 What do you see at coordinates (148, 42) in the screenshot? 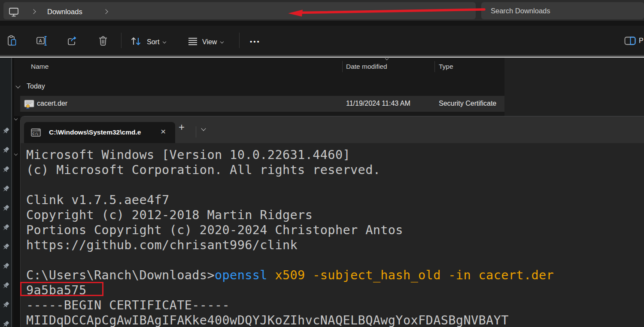
I see `sort-button: Sort` at bounding box center [148, 42].